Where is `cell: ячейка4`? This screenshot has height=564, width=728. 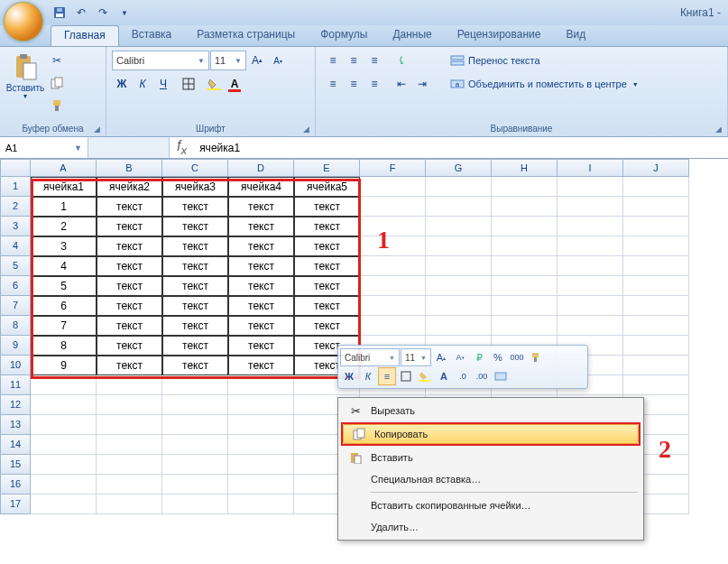
cell: ячейка4 is located at coordinates (262, 187).